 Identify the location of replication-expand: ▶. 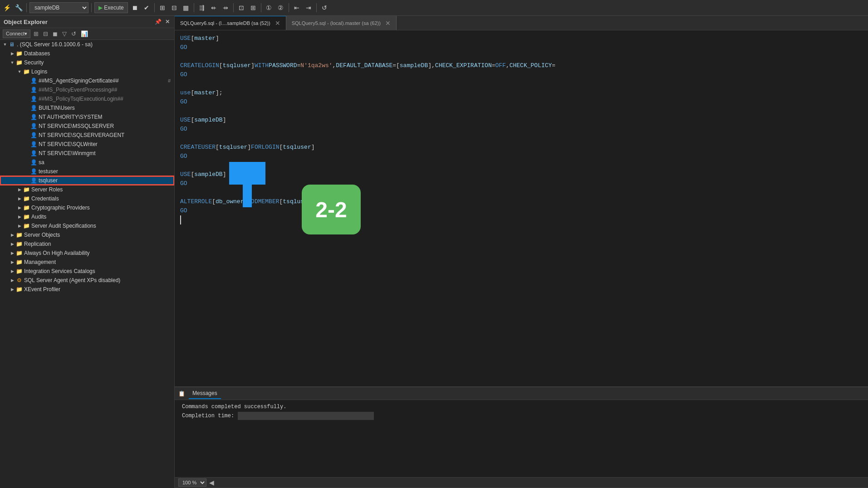
(12, 244).